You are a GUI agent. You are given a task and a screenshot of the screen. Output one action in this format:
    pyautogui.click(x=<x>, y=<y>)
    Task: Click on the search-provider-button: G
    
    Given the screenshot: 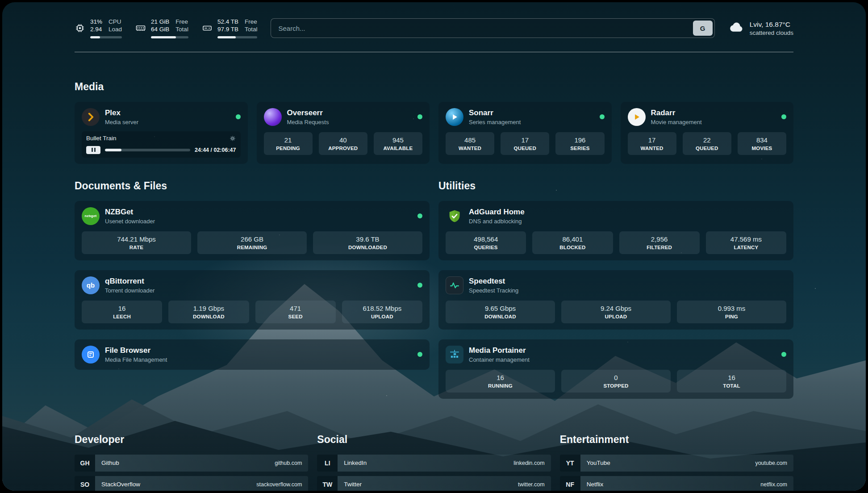 What is the action you would take?
    pyautogui.click(x=703, y=28)
    